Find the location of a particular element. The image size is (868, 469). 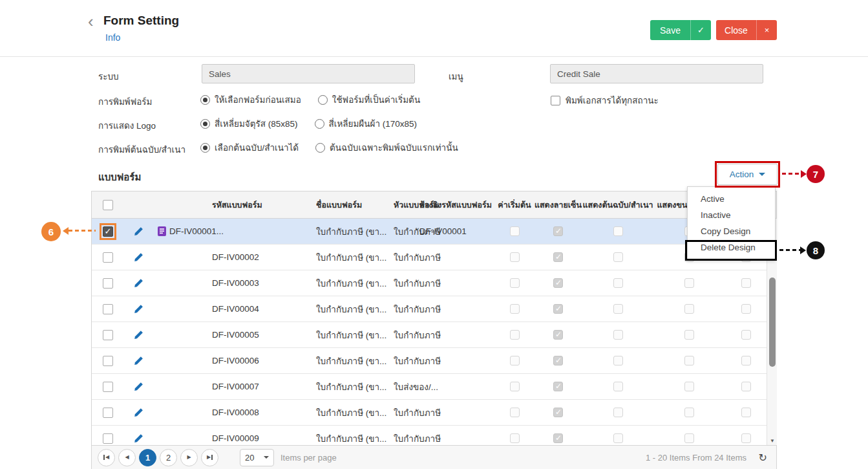

form-code: DF-IV00004 is located at coordinates (235, 309).